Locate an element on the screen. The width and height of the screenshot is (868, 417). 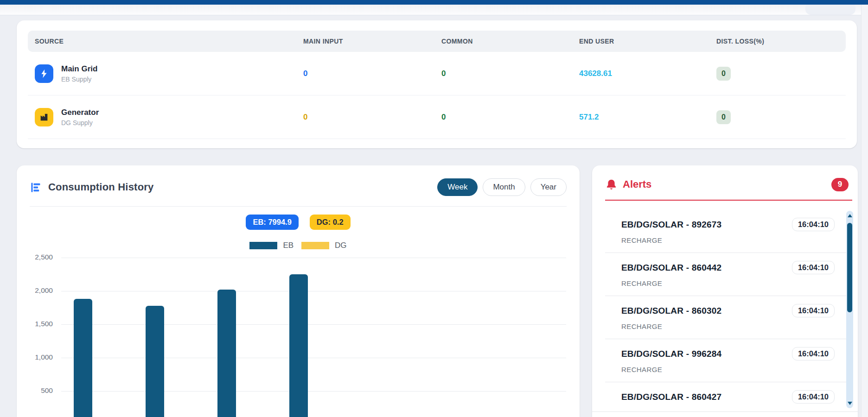
range-button-month: Month is located at coordinates (504, 187).